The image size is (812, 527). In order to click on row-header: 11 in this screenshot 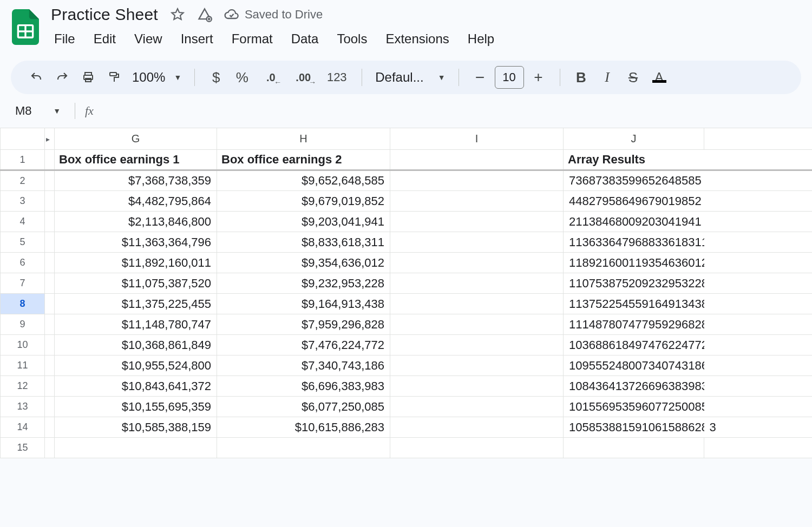, I will do `click(23, 366)`.